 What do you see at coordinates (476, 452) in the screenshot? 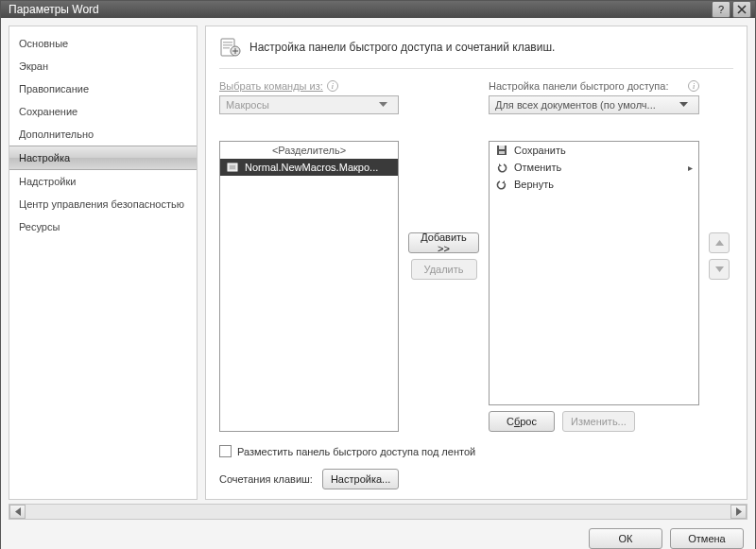
I see `show-below-ribbon-row: Разместить панель быстрого доступа под л…` at bounding box center [476, 452].